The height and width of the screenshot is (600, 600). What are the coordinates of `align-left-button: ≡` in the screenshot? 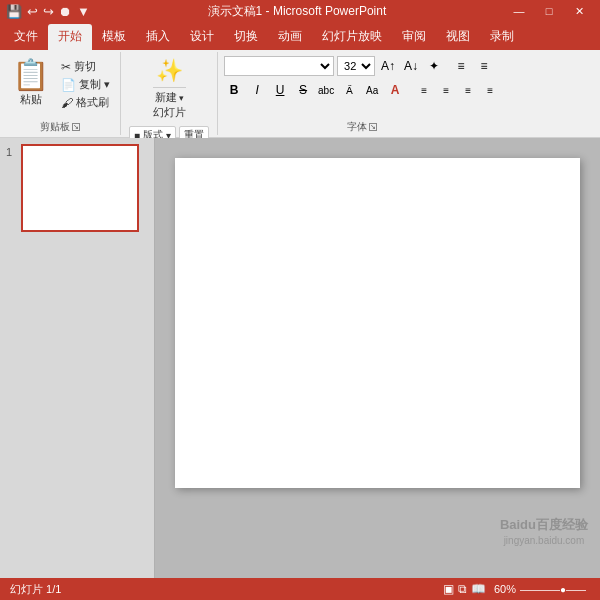 It's located at (424, 90).